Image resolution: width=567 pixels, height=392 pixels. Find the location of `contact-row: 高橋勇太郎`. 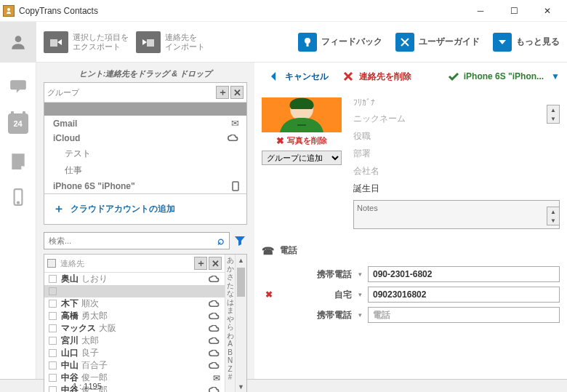

contact-row: 高橋勇太郎 is located at coordinates (134, 316).